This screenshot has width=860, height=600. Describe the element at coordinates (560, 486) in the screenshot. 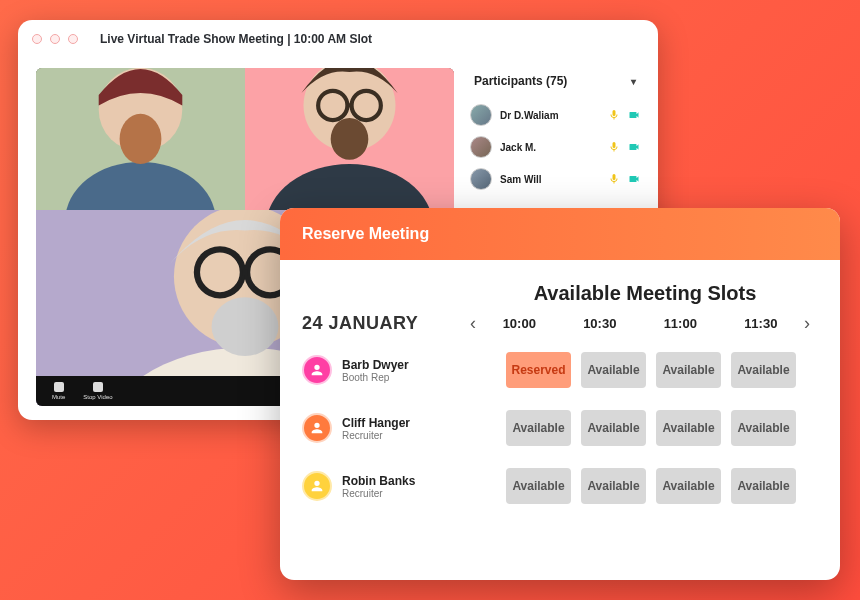

I see `rep-row: Robin BanksRecruiterAvailableAvailableAv…` at that location.